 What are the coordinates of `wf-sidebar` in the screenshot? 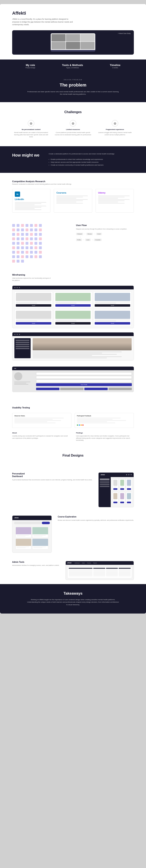 It's located at (23, 348).